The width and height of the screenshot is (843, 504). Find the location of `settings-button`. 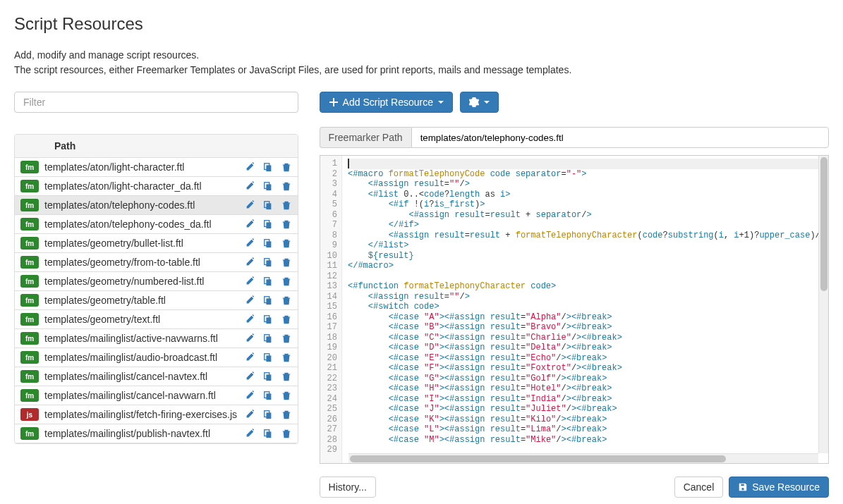

settings-button is located at coordinates (480, 102).